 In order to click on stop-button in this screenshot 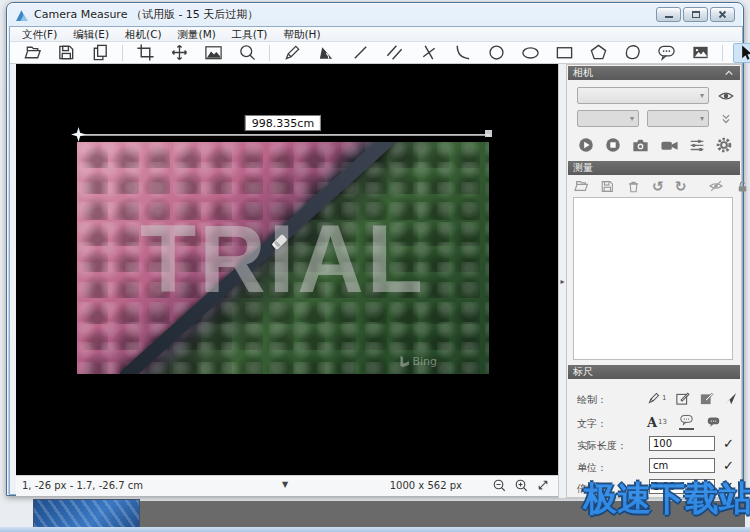, I will do `click(613, 145)`.